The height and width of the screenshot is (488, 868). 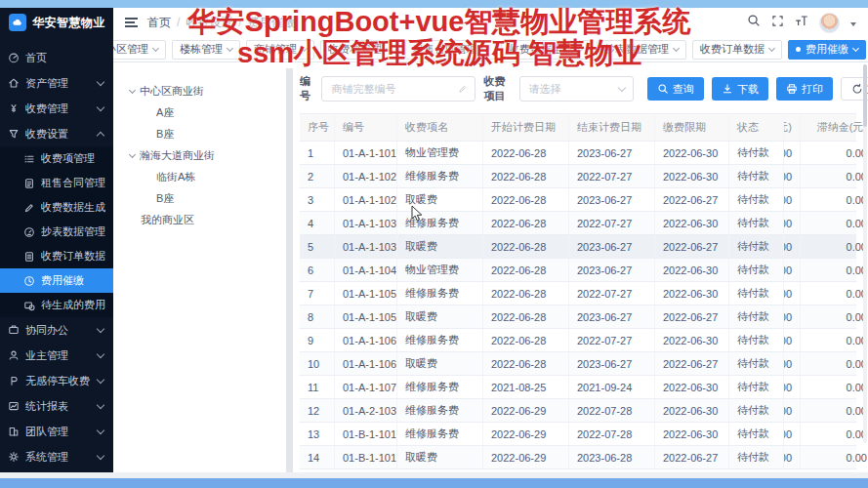 What do you see at coordinates (793, 127) in the screenshot?
I see `column-header-金额(元): 金额(元)` at bounding box center [793, 127].